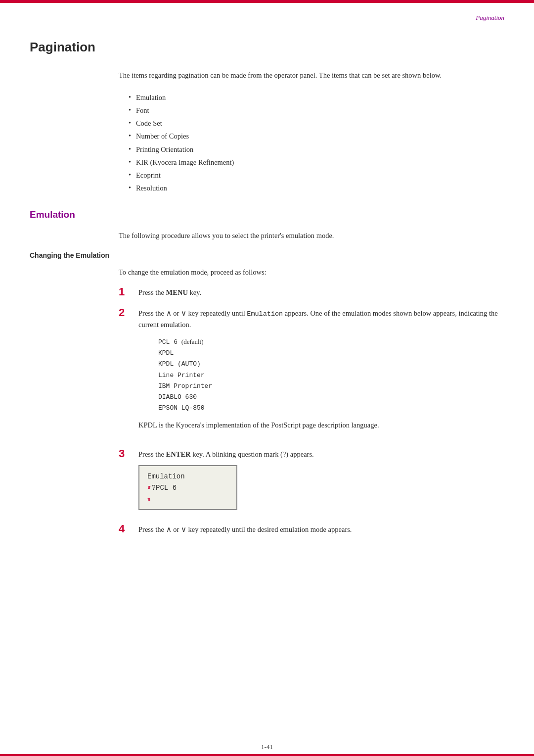  I want to click on page-title: Pagination, so click(267, 47).